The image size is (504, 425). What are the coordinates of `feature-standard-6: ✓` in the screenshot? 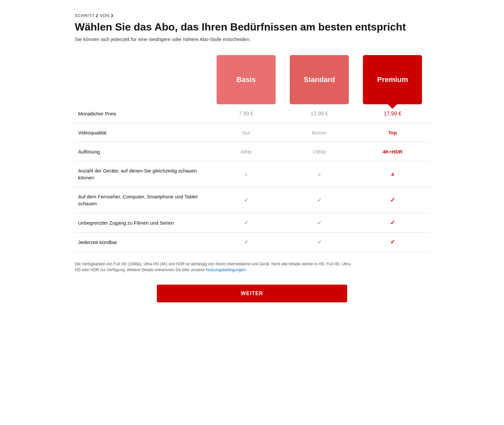 It's located at (320, 242).